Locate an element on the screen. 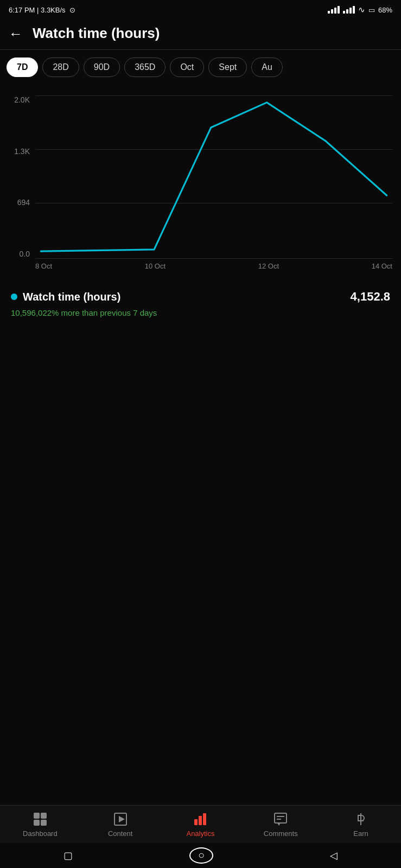  nav-label-content: Content is located at coordinates (120, 833).